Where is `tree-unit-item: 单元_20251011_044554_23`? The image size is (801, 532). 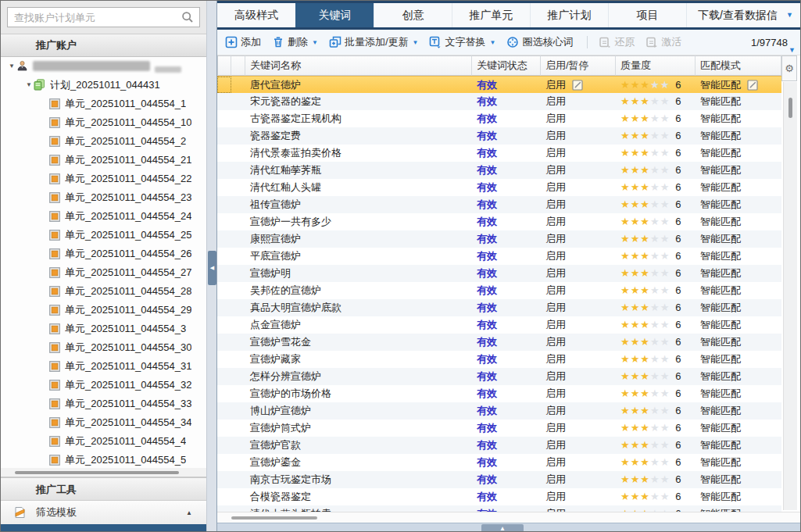 tree-unit-item: 单元_20251011_044554_23 is located at coordinates (103, 198).